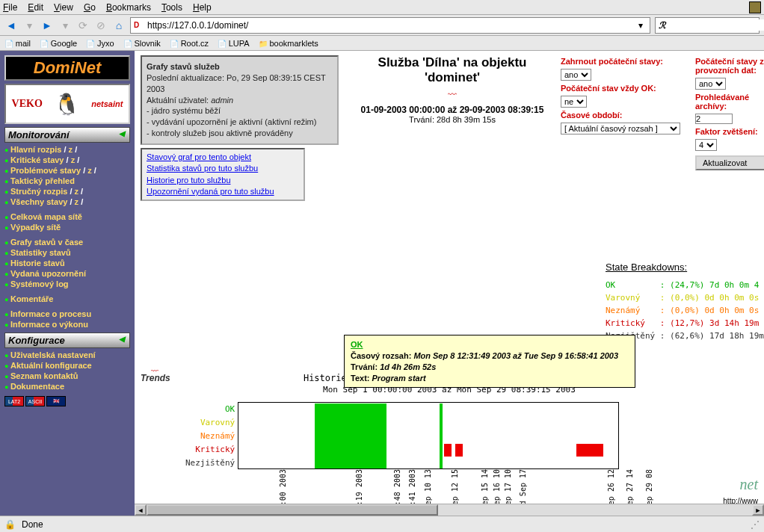 This screenshot has width=764, height=532. Describe the element at coordinates (67, 355) in the screenshot. I see `sidebar-item: Uživatelská nastavení` at that location.